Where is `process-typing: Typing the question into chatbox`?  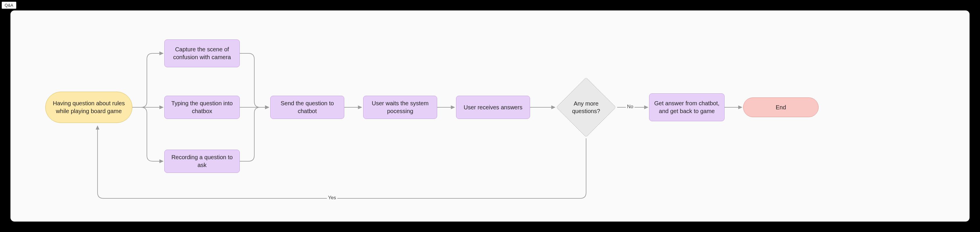
process-typing: Typing the question into chatbox is located at coordinates (202, 107).